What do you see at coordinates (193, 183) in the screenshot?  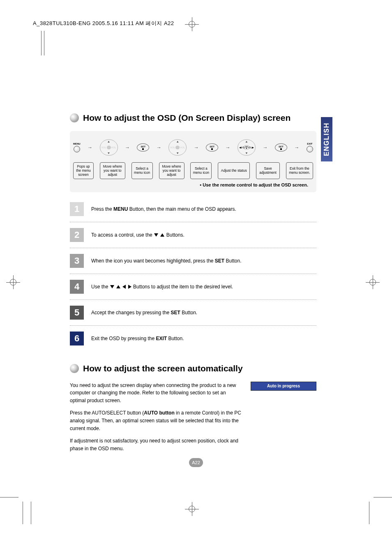 I see `diagram-note: • Use the remote control to adjust the O…` at bounding box center [193, 183].